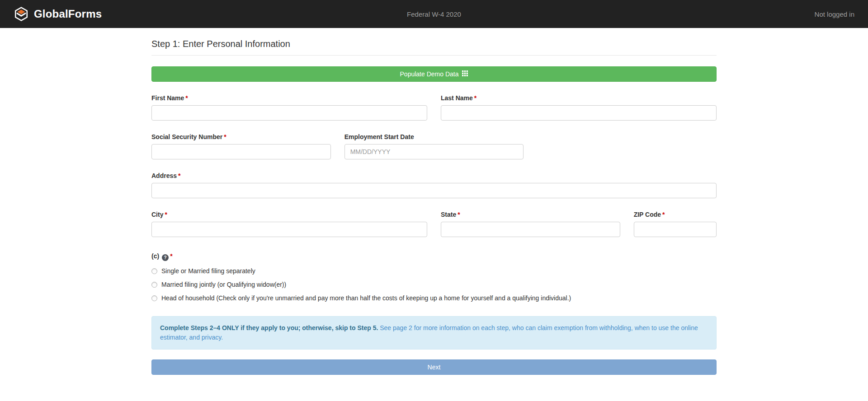 This screenshot has width=868, height=401. I want to click on city-label: City*, so click(289, 214).